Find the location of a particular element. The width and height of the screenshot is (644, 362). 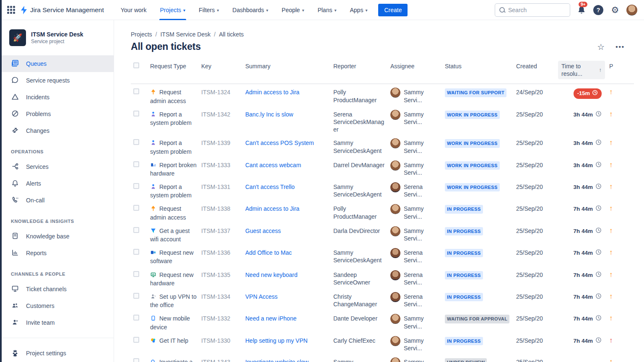

table-row: Set up VPN to the office ITSM-1334 VPN A… is located at coordinates (382, 300).